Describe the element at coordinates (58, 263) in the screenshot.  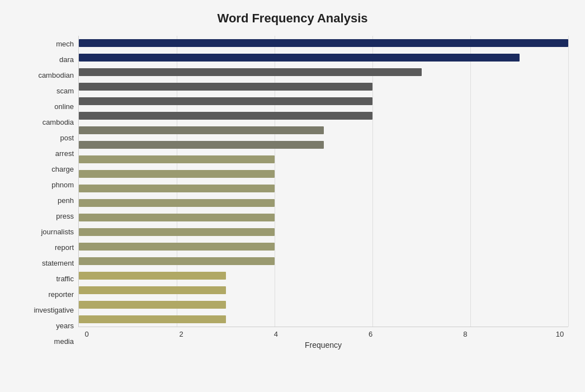
I see `y-label: statement` at that location.